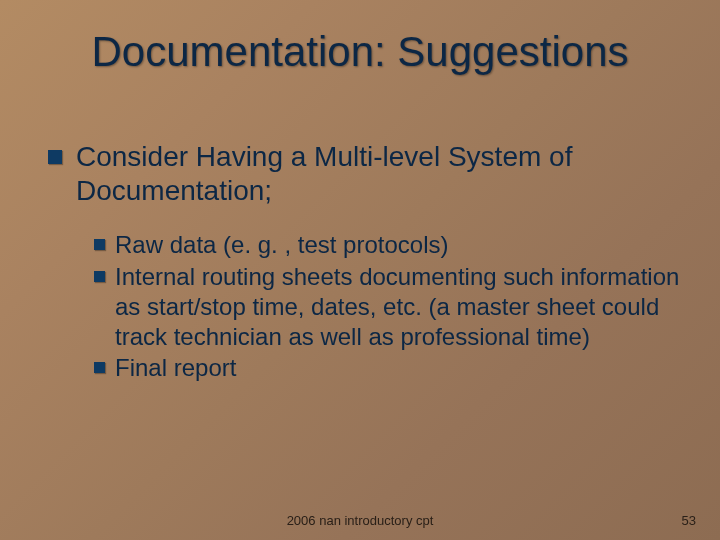 This screenshot has width=720, height=540. What do you see at coordinates (387, 245) in the screenshot?
I see `list-item: Raw data (e. g. , test protocols)` at bounding box center [387, 245].